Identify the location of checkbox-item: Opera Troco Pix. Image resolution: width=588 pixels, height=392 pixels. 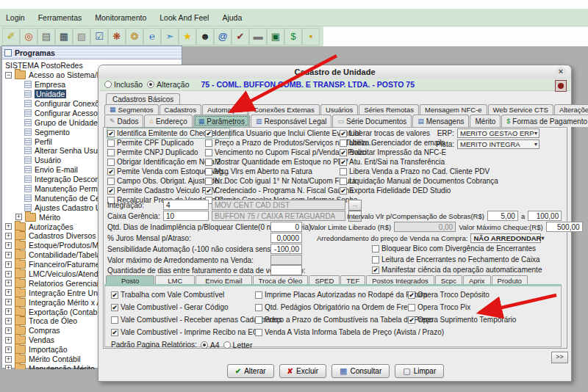
(462, 307).